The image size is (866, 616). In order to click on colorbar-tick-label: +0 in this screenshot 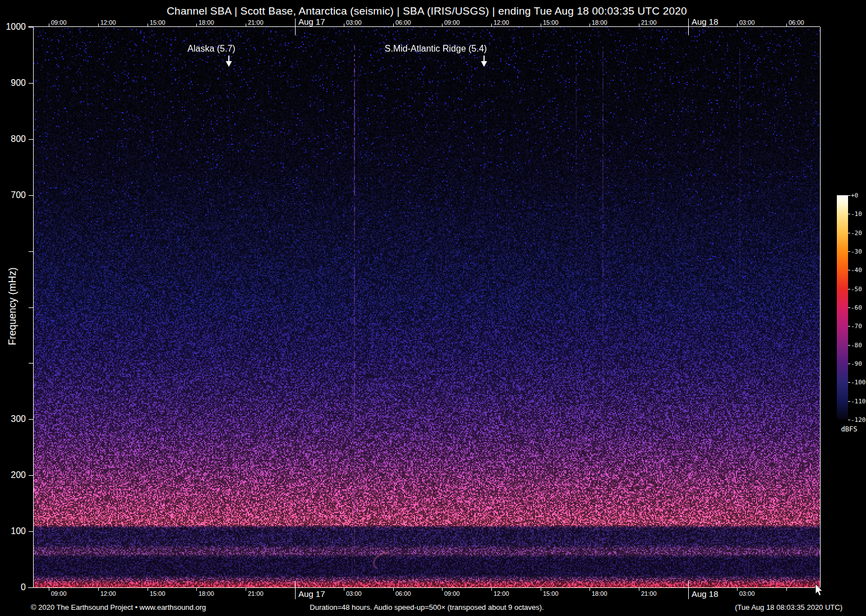, I will do `click(855, 195)`.